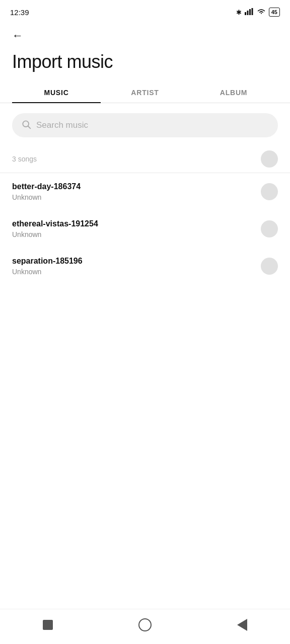 The image size is (290, 644). I want to click on search-container, so click(145, 122).